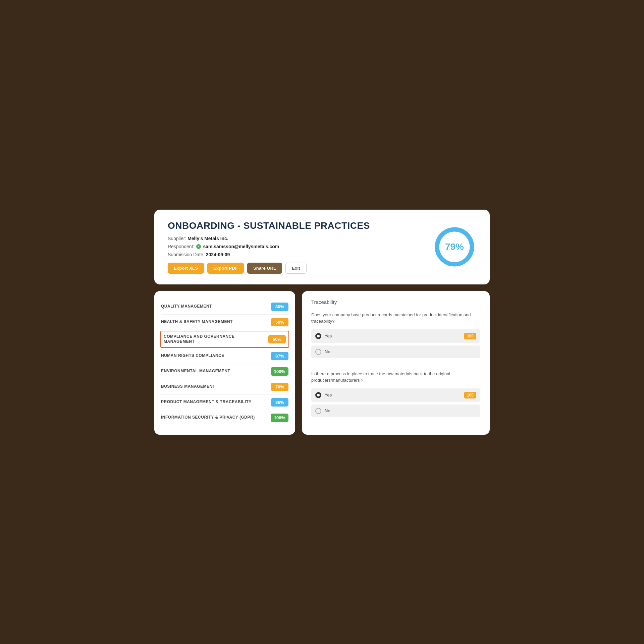  What do you see at coordinates (215, 402) in the screenshot?
I see `category-name: PRODUCT MANAGEMENT & TRACEABILITY` at bounding box center [215, 402].